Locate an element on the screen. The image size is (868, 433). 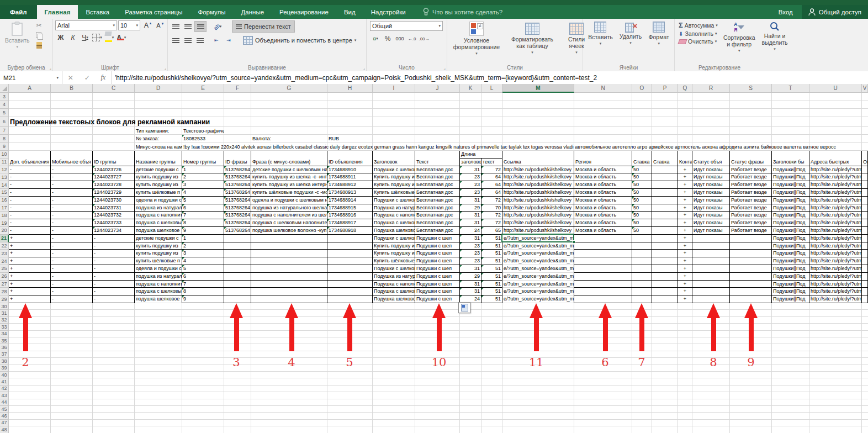
cell-I18: Подушка с наполни is located at coordinates (394, 215).